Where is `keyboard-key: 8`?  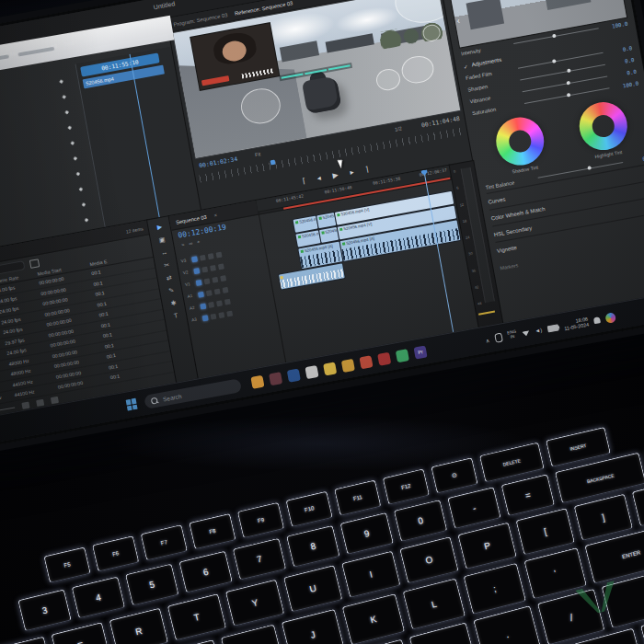 keyboard-key: 8 is located at coordinates (313, 546).